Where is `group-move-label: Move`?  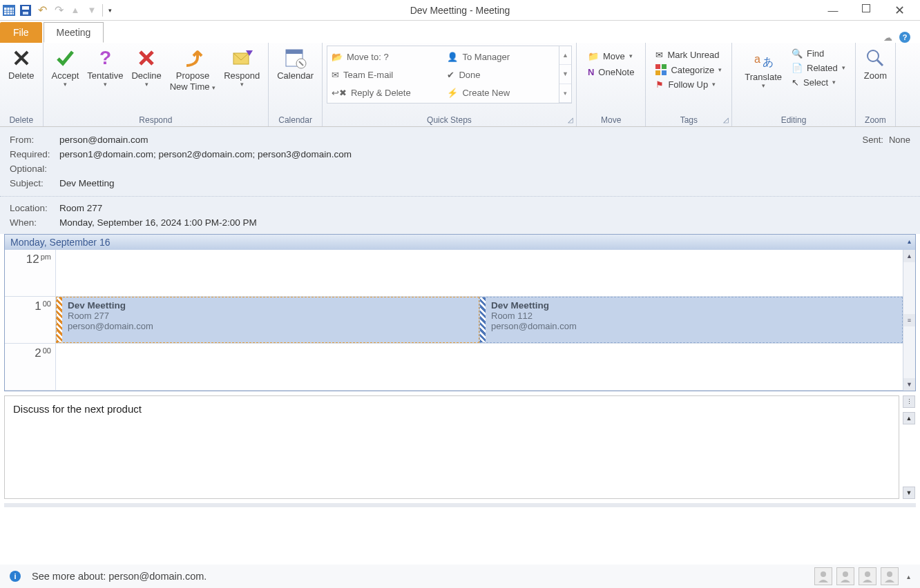 group-move-label: Move is located at coordinates (611, 119).